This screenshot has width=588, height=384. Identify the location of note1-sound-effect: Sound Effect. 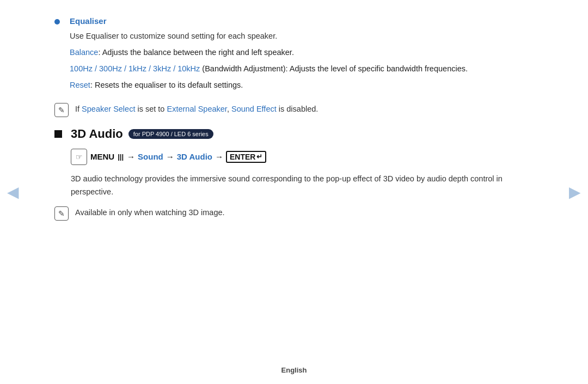
(254, 109).